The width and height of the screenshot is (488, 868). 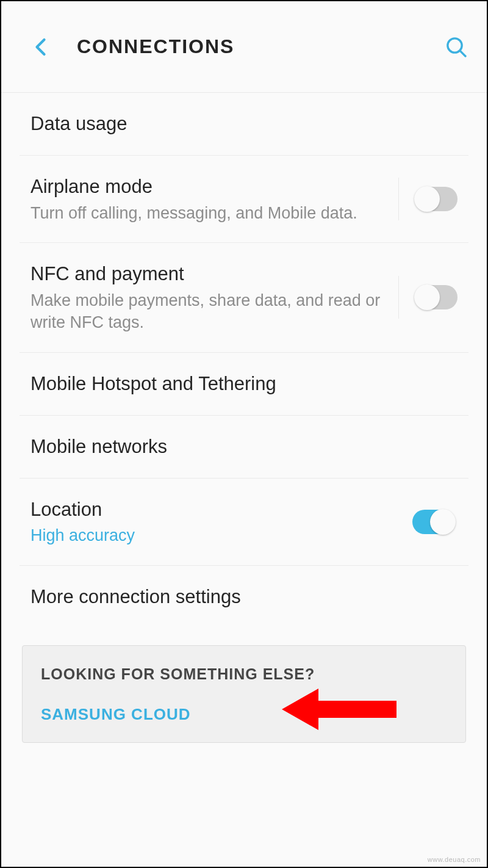 What do you see at coordinates (244, 523) in the screenshot?
I see `item-location: Location High accuracy` at bounding box center [244, 523].